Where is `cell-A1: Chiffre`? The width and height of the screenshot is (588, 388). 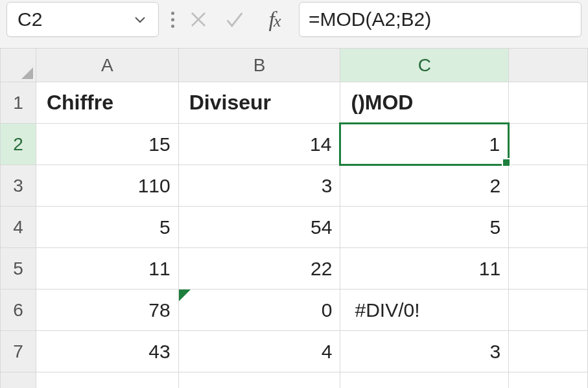
cell-A1: Chiffre is located at coordinates (107, 103).